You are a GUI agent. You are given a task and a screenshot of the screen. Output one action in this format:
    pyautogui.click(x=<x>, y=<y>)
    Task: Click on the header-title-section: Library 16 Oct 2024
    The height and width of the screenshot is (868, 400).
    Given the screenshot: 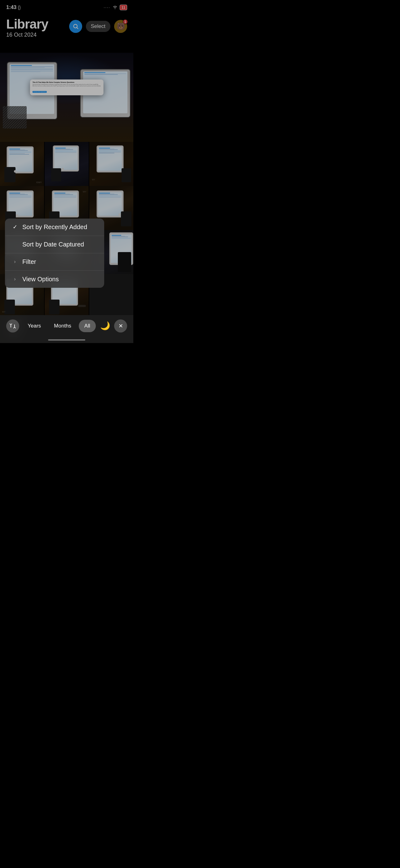 What is the action you would take?
    pyautogui.click(x=27, y=28)
    